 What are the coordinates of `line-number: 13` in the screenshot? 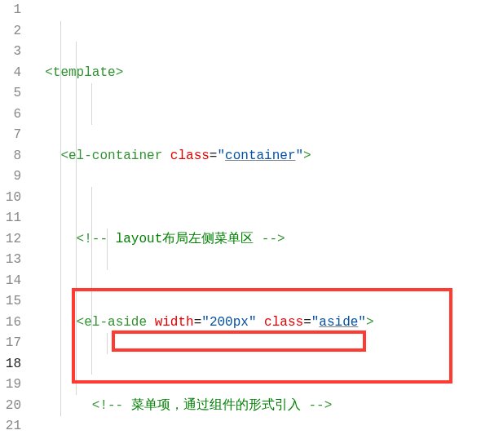 It's located at (11, 260).